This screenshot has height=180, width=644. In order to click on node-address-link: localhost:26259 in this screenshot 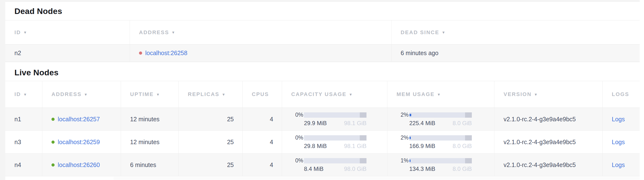, I will do `click(79, 142)`.